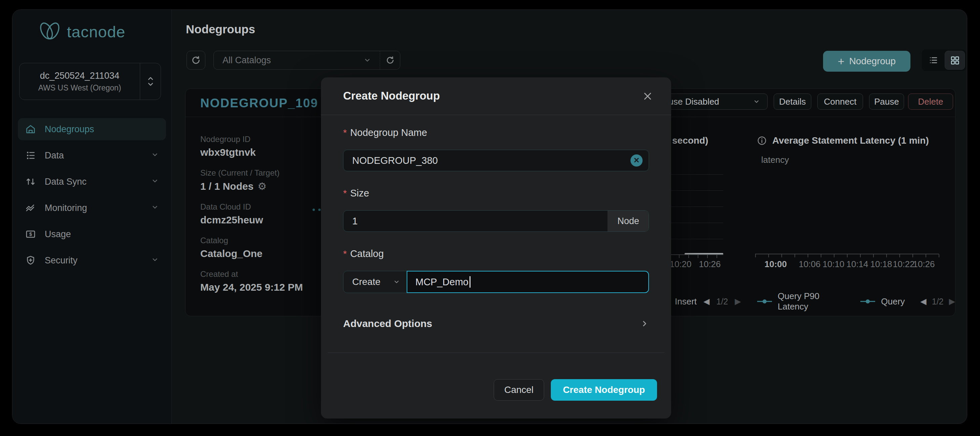 The image size is (980, 436). What do you see at coordinates (356, 193) in the screenshot?
I see `size-label: *Size` at bounding box center [356, 193].